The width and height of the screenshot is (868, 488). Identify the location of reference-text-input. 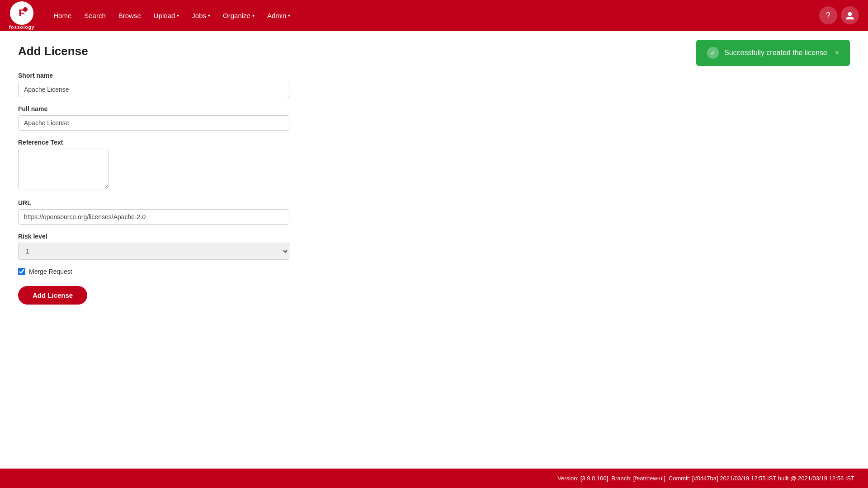
(63, 169).